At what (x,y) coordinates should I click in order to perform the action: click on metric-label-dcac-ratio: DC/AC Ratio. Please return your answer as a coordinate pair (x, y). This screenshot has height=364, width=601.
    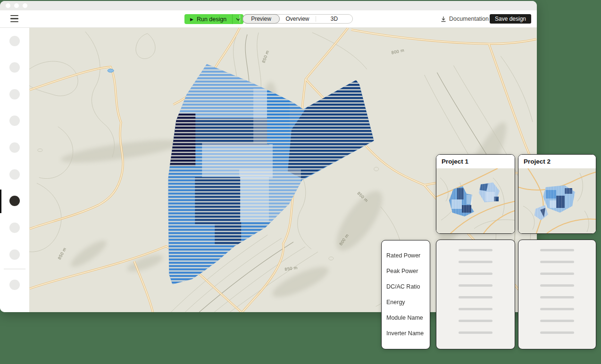
    Looking at the image, I should click on (408, 287).